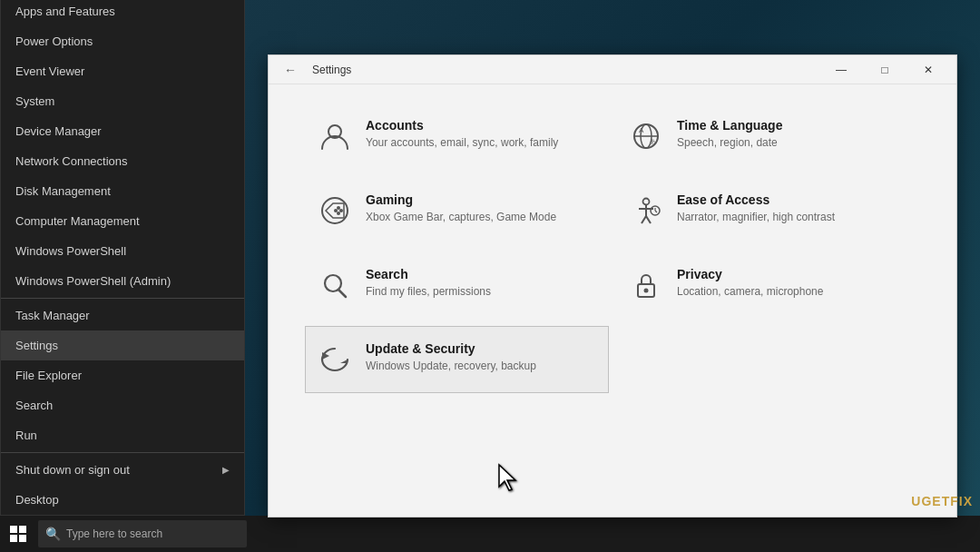 The image size is (980, 552). What do you see at coordinates (461, 218) in the screenshot?
I see `gaming-desc: Xbox Game Bar, captures, Game Mode` at bounding box center [461, 218].